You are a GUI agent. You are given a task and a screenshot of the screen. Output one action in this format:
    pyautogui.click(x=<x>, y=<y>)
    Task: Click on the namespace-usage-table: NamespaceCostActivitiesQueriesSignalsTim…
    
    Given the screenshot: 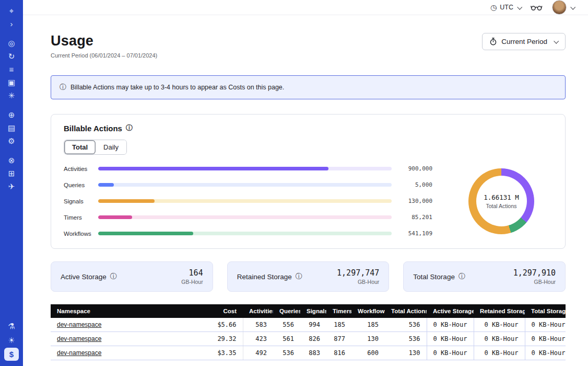 What is the action you would take?
    pyautogui.click(x=308, y=333)
    